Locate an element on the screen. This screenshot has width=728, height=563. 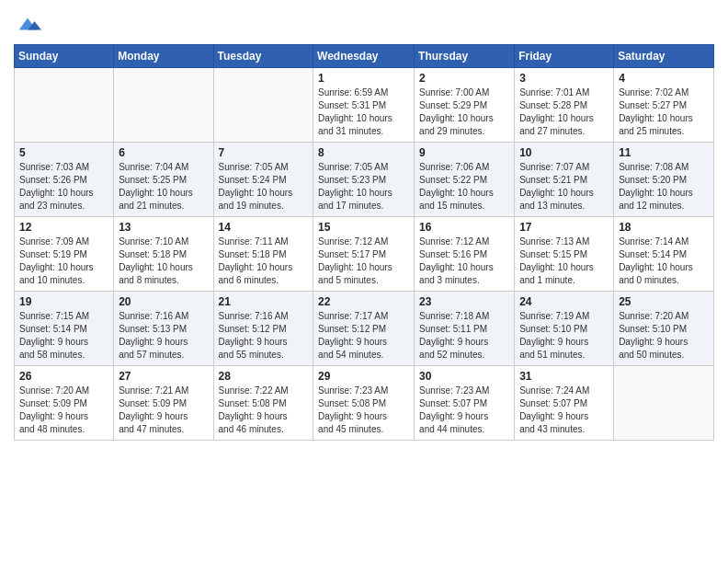
day-info: Sunrise: 7:00 AM Sunset: 5:29 PM Dayligh… is located at coordinates (464, 112).